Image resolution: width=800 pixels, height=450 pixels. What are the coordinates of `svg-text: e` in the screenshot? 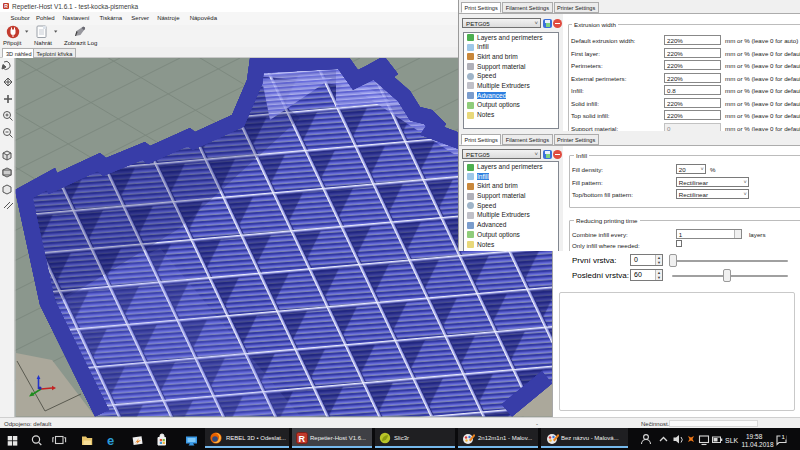 It's located at (110, 440).